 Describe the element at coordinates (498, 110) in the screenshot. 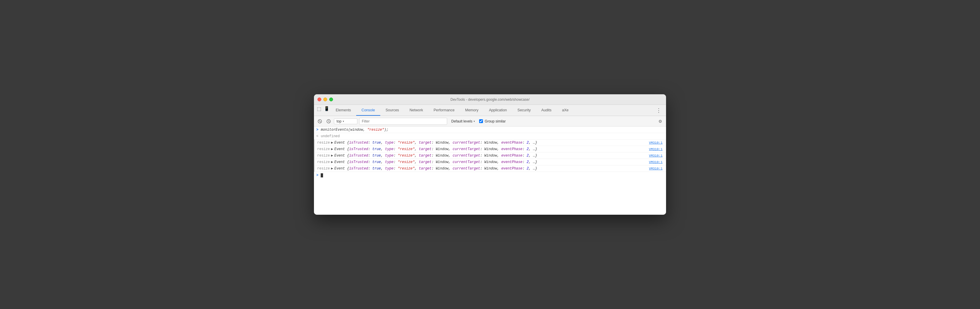

I see `tab-application: Application` at that location.